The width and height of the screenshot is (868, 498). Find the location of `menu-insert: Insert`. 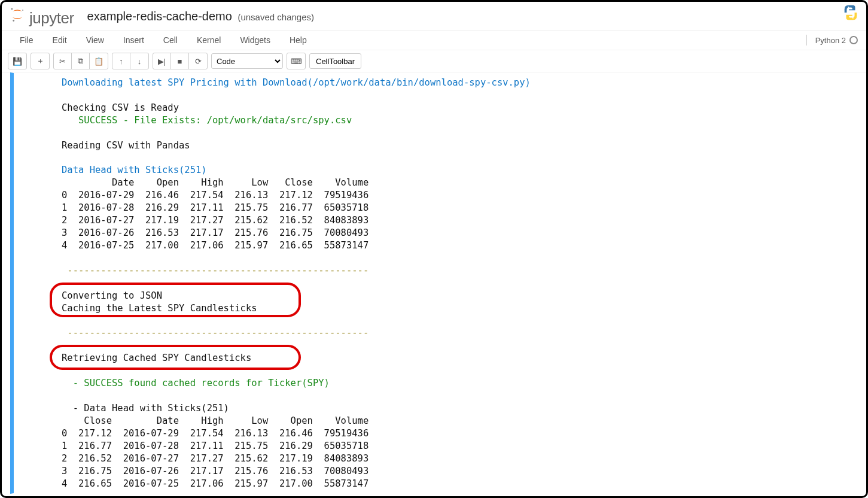

menu-insert: Insert is located at coordinates (134, 40).